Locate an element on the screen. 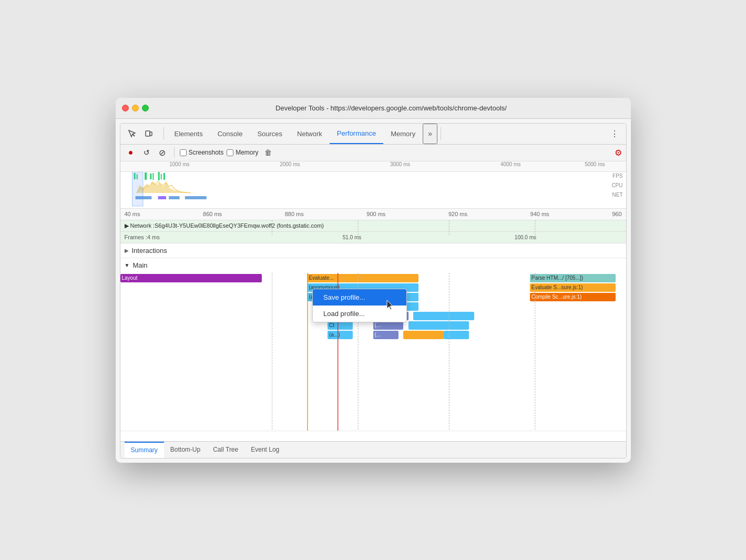  reload-record-button: ↺ is located at coordinates (147, 152).